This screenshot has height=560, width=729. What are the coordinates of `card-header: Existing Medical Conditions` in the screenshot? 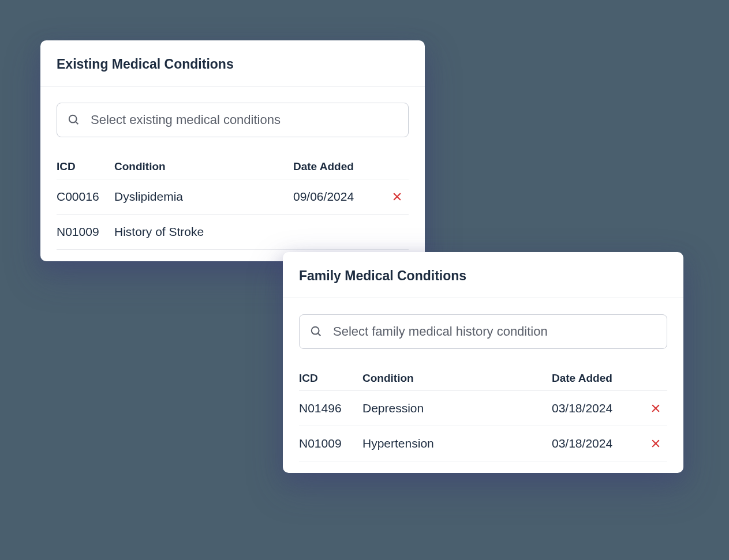 It's located at (233, 63).